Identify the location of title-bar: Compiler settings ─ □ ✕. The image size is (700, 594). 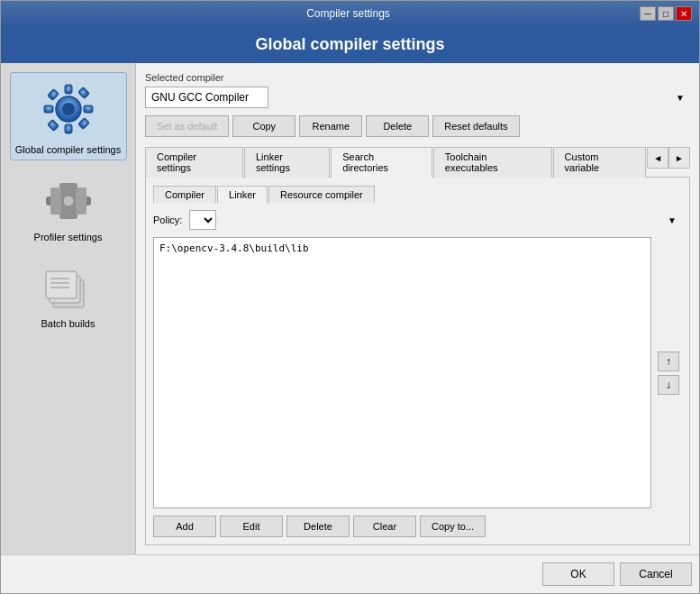
(350, 14).